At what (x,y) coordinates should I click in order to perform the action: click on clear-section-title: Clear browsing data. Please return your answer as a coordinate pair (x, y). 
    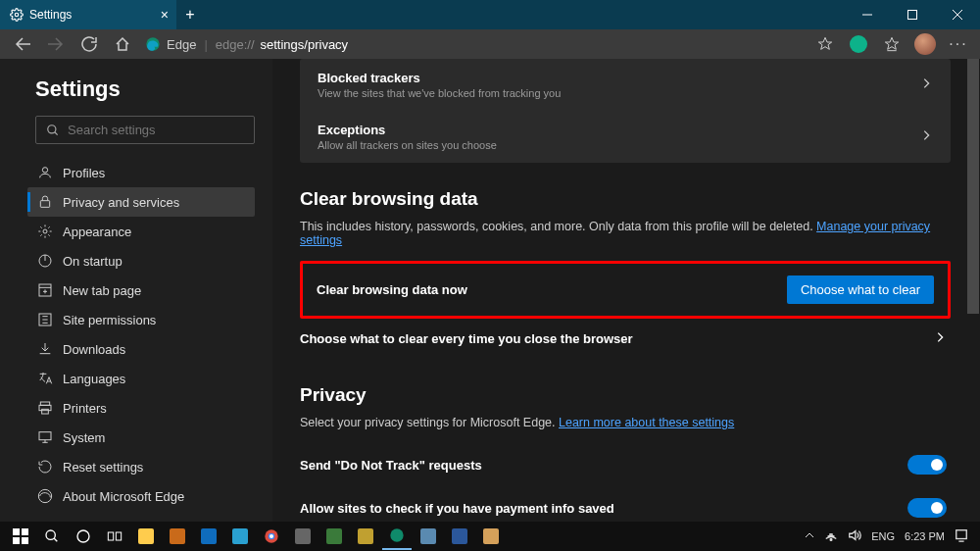
    Looking at the image, I should click on (625, 199).